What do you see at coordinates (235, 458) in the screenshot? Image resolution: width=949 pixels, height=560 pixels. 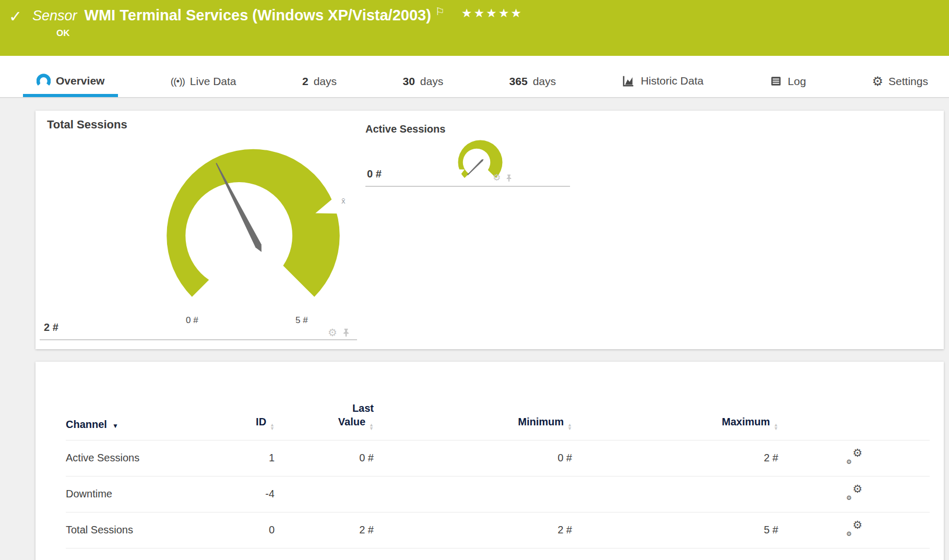 I see `channel-id-cell: 1` at bounding box center [235, 458].